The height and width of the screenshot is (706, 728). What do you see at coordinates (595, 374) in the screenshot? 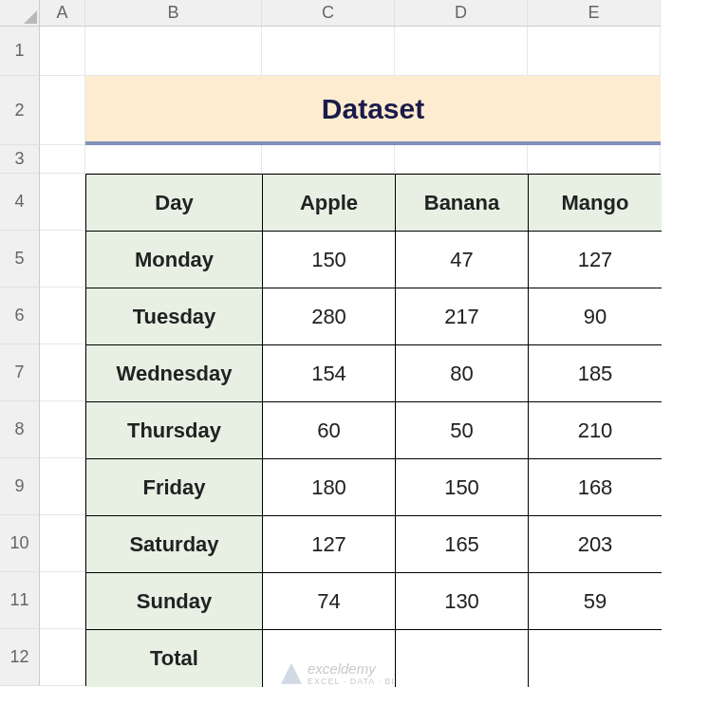
I see `cell-wed-mango: 185` at bounding box center [595, 374].